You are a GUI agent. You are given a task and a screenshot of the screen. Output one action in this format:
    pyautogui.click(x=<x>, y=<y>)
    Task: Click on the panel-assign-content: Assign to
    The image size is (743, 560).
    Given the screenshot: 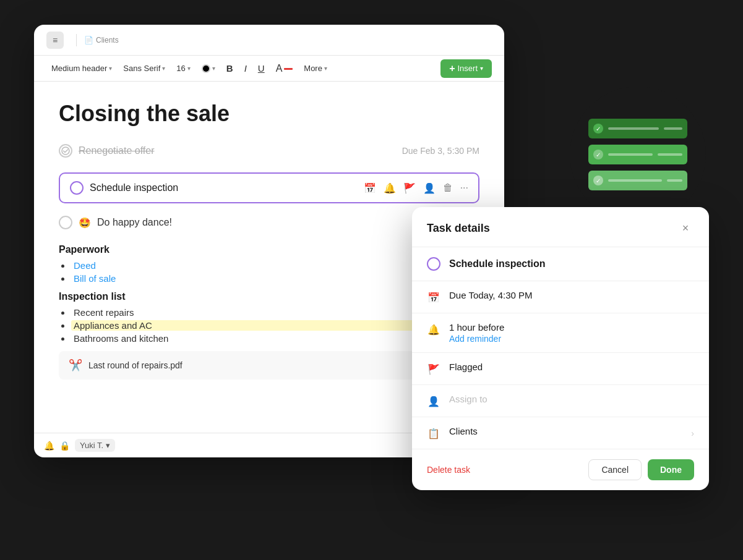 What is the action you would take?
    pyautogui.click(x=572, y=399)
    